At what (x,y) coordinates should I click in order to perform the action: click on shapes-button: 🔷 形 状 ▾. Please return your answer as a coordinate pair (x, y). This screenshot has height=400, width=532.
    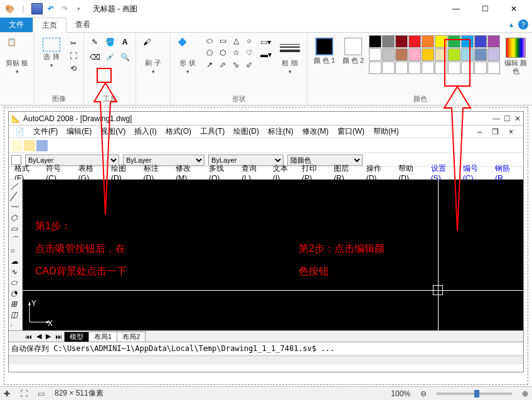
    Looking at the image, I should click on (188, 57).